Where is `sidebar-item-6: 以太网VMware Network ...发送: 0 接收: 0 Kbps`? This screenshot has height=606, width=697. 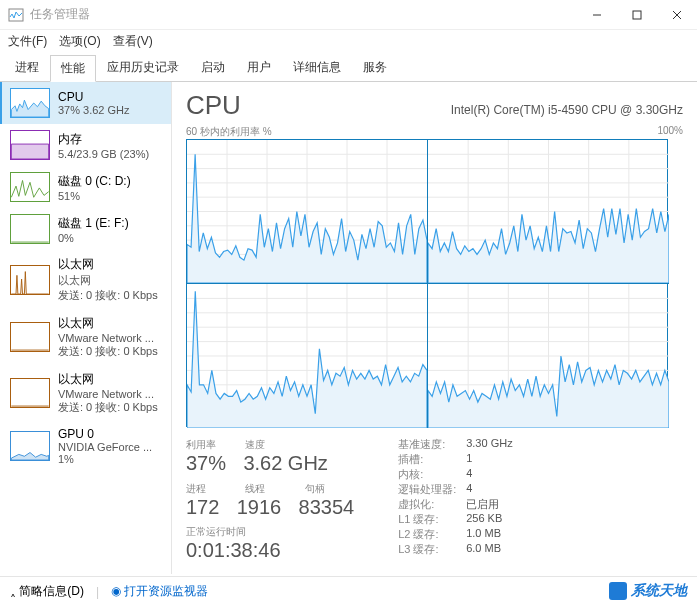 sidebar-item-6: 以太网VMware Network ...发送: 0 接收: 0 Kbps is located at coordinates (86, 393).